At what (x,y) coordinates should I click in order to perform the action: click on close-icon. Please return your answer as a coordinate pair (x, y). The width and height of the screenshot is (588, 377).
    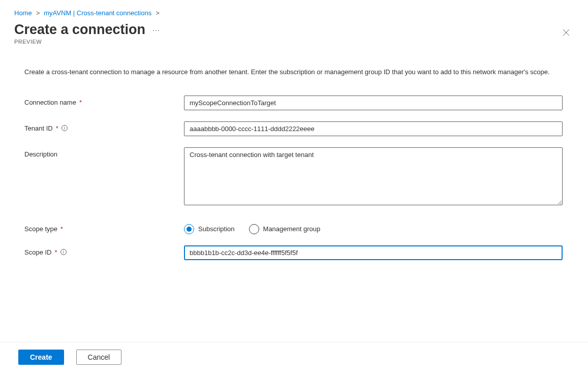
    Looking at the image, I should click on (566, 34).